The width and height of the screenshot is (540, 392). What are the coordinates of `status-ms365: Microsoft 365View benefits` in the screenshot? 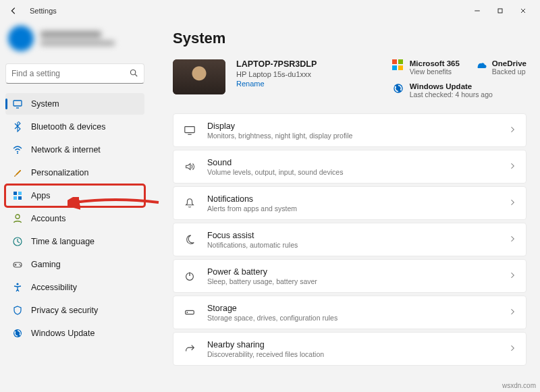 It's located at (426, 67).